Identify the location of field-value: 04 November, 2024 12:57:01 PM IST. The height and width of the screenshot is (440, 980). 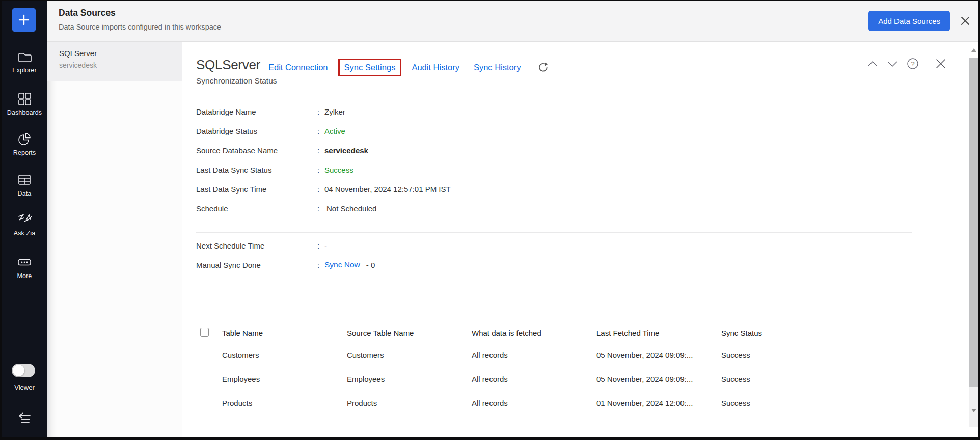
(388, 189).